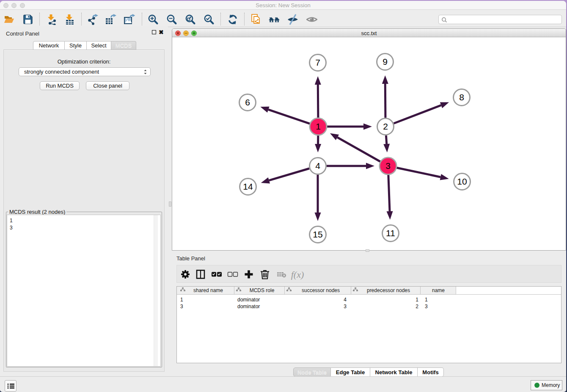 This screenshot has width=567, height=392. I want to click on svg-text: MCDS role, so click(262, 290).